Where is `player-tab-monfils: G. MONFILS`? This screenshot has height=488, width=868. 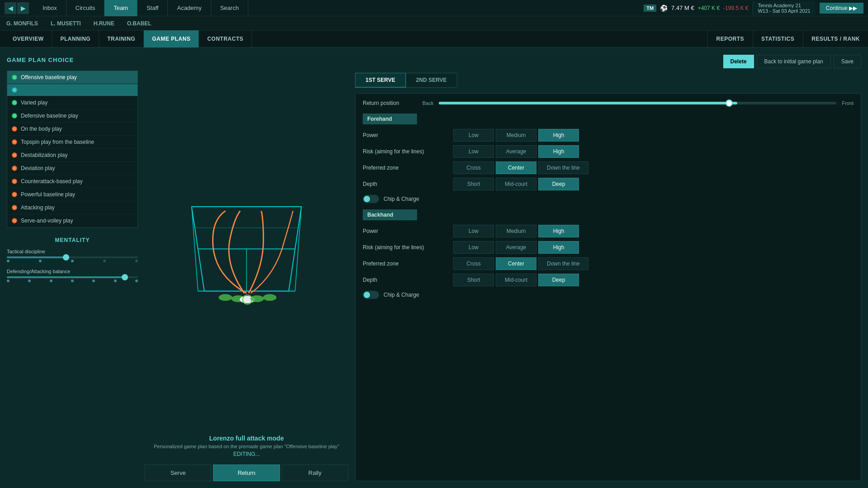 player-tab-monfils: G. MONFILS is located at coordinates (22, 24).